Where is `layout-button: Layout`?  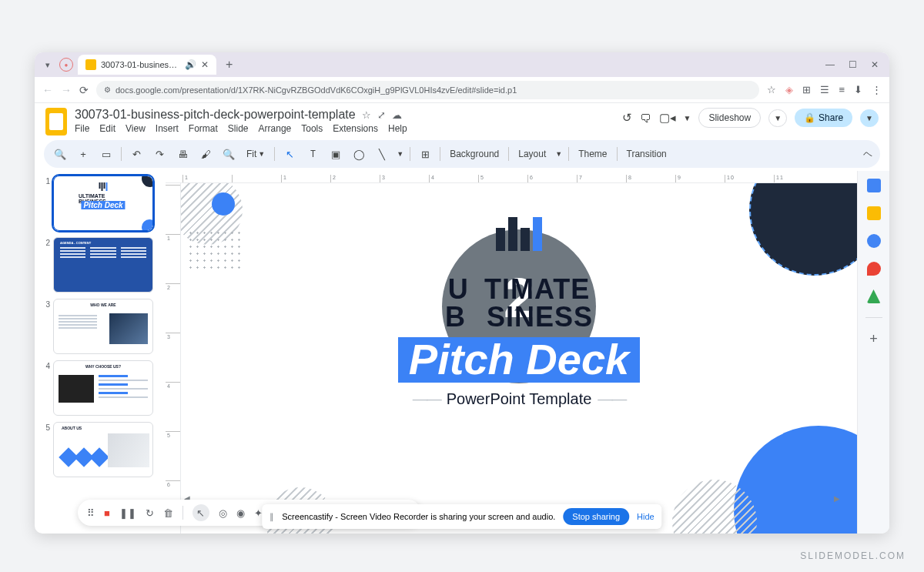
layout-button: Layout is located at coordinates (532, 154).